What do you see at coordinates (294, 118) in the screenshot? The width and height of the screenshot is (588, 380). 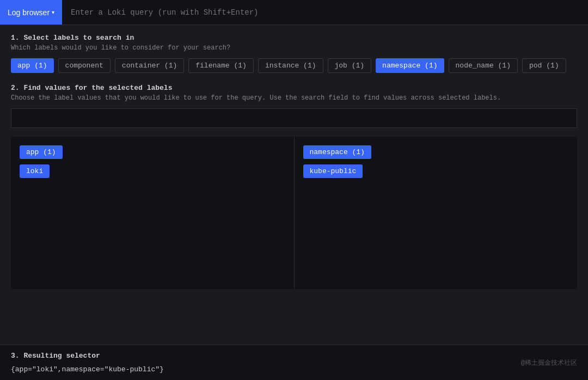 I see `search-area` at bounding box center [294, 118].